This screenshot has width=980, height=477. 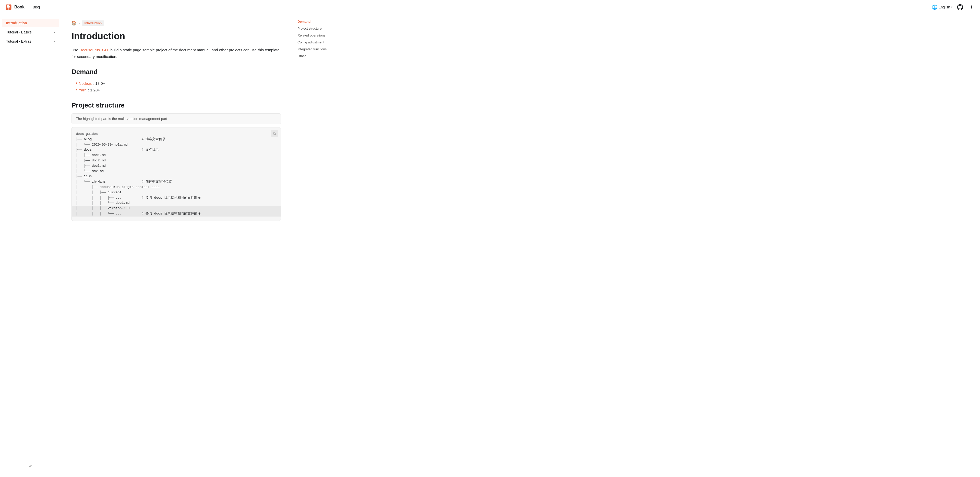 I want to click on toc-item-config-adjustment: Config adjustment, so click(x=320, y=42).